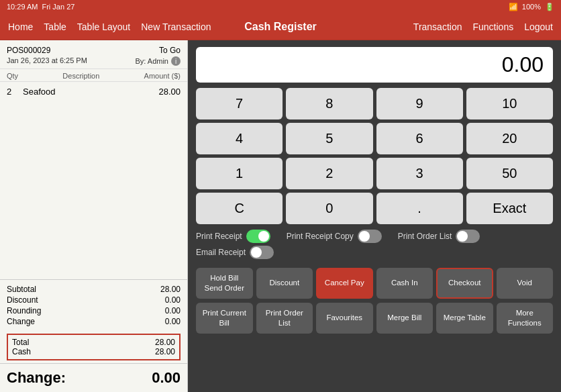  Describe the element at coordinates (285, 318) in the screenshot. I see `print-order-list-button: Print Order List` at that location.